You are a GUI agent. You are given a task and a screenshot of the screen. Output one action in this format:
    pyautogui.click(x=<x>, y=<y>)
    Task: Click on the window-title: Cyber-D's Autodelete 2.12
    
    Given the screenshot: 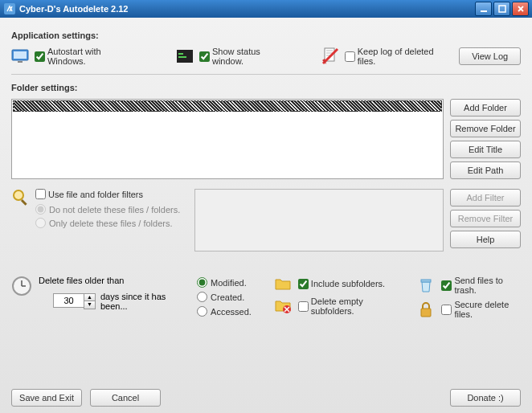 What is the action you would take?
    pyautogui.click(x=246, y=9)
    